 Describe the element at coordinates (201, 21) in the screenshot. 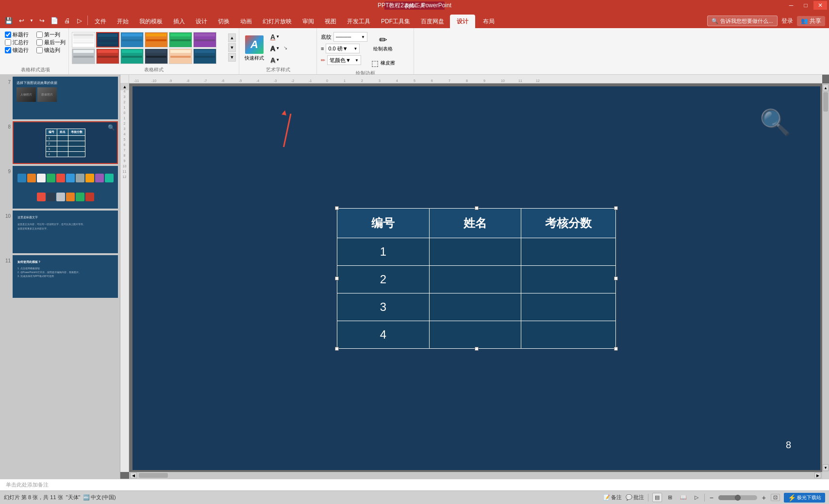

I see `tab-design: 设计` at that location.